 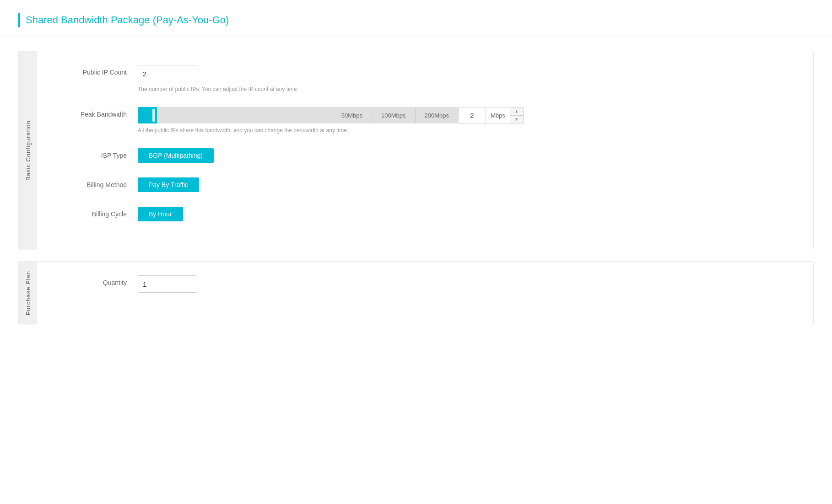 What do you see at coordinates (298, 115) in the screenshot?
I see `bandwidth-slider-track: 50Mbps 100Mbps 200Mbps` at bounding box center [298, 115].